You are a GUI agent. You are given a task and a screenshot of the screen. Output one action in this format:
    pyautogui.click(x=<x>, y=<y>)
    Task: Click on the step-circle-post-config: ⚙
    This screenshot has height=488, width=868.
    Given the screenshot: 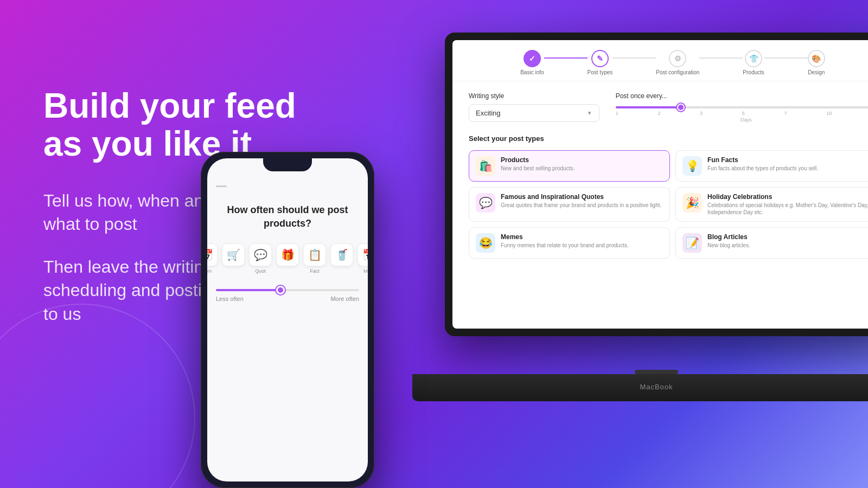 What is the action you would take?
    pyautogui.click(x=678, y=59)
    